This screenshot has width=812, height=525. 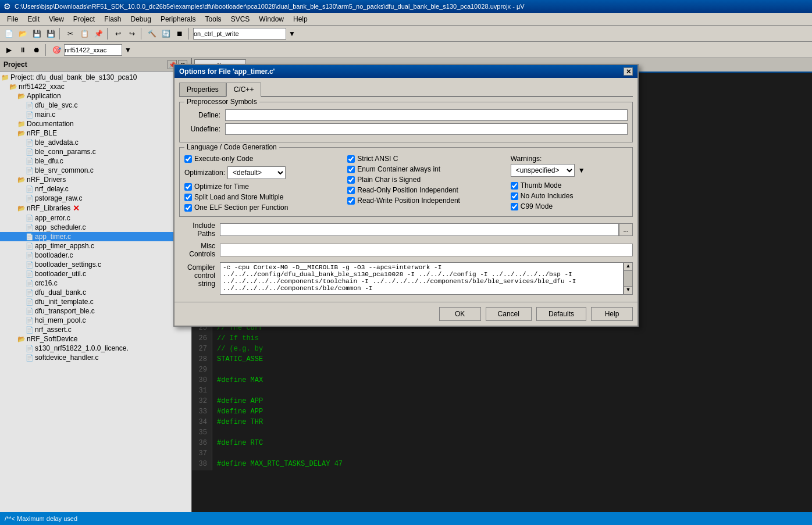 I want to click on checkbox-enum-container-input, so click(x=351, y=170).